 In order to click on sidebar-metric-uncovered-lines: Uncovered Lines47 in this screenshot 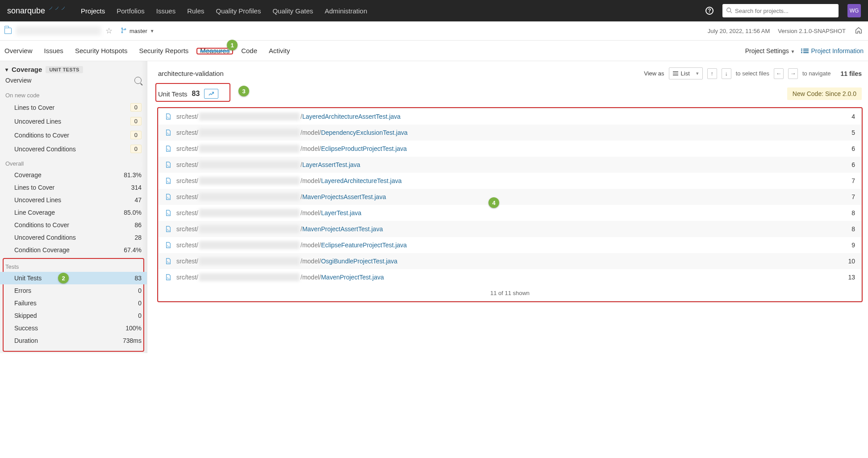, I will do `click(73, 200)`.